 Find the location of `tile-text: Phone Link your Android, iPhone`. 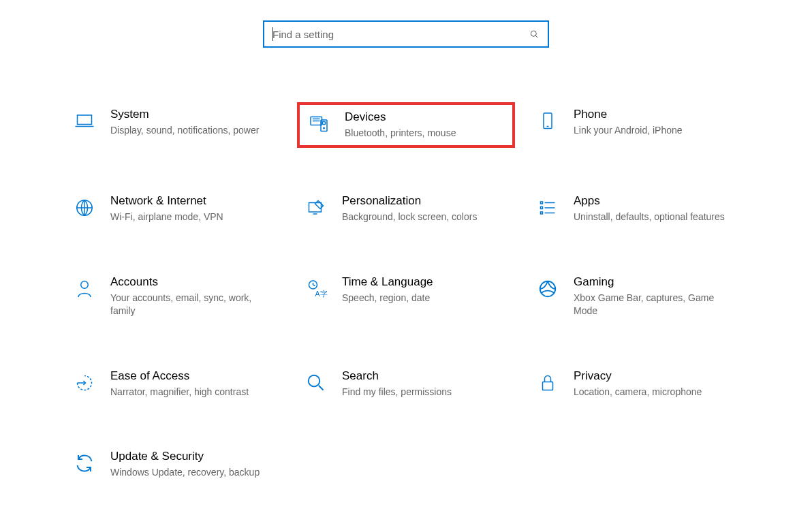

tile-text: Phone Link your Android, iPhone is located at coordinates (657, 123).